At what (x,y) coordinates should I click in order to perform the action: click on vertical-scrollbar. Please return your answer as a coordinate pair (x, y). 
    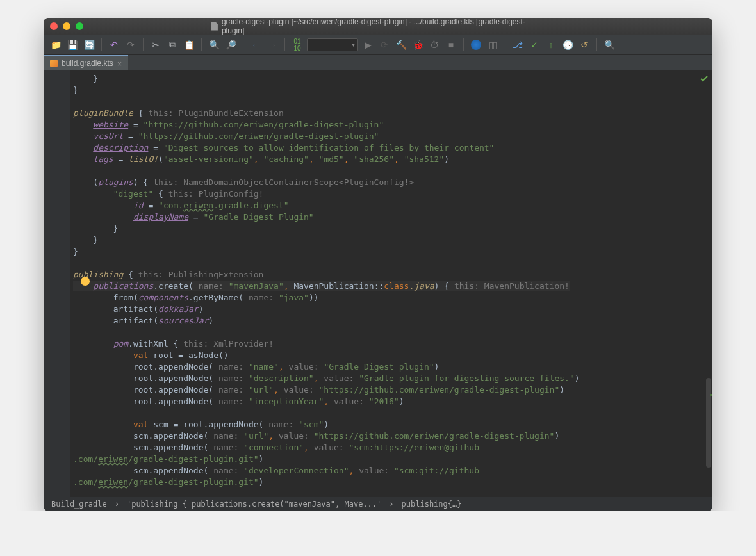
    Looking at the image, I should click on (709, 284).